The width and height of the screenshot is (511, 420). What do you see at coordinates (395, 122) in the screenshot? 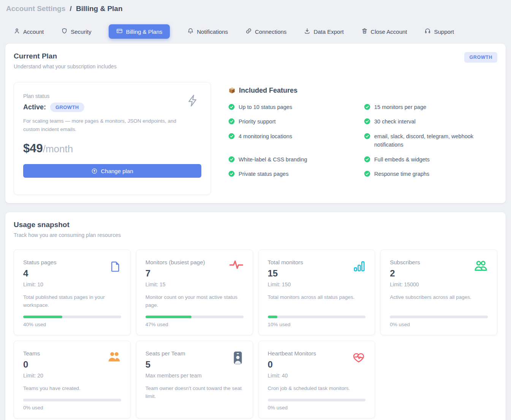
I see `feature-label: 30 check interval` at bounding box center [395, 122].